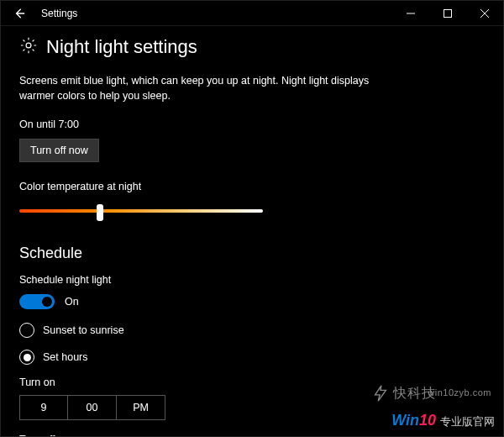 This screenshot has width=504, height=437. What do you see at coordinates (196, 88) in the screenshot?
I see `page-description: Screens emit blue light, which can keep …` at bounding box center [196, 88].